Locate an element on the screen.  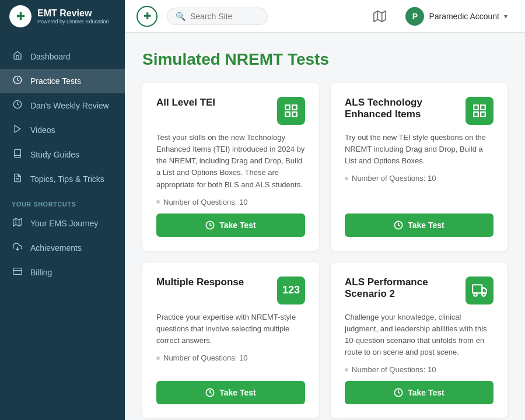
clock-icon is located at coordinates (18, 81).